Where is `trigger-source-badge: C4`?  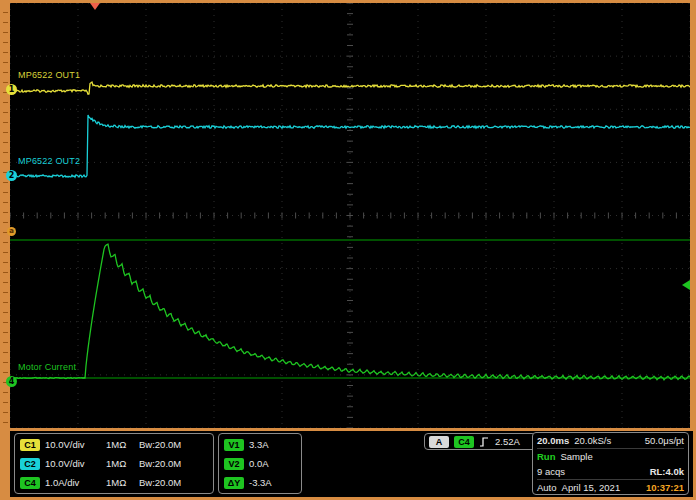
trigger-source-badge: C4 is located at coordinates (464, 442).